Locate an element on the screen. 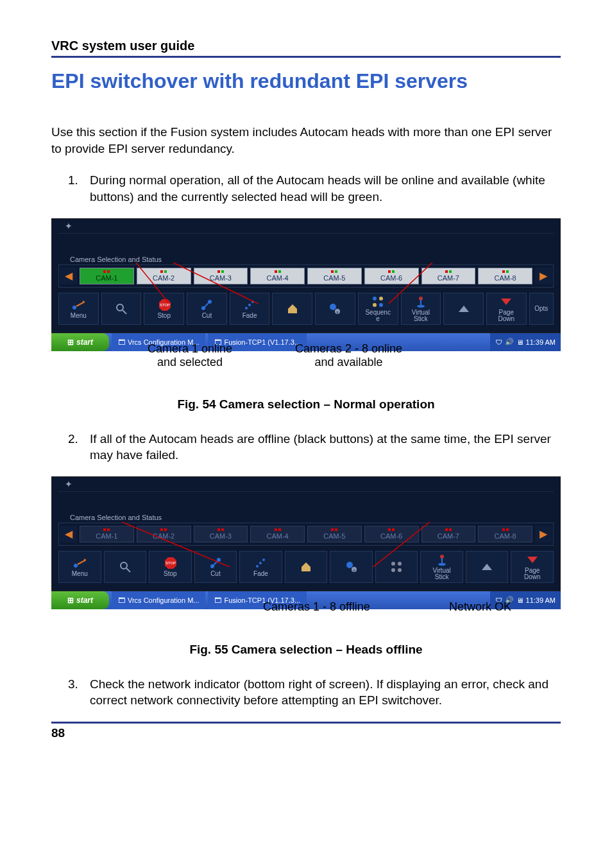 The height and width of the screenshot is (868, 612). annotation-2: Network OK is located at coordinates (480, 607).